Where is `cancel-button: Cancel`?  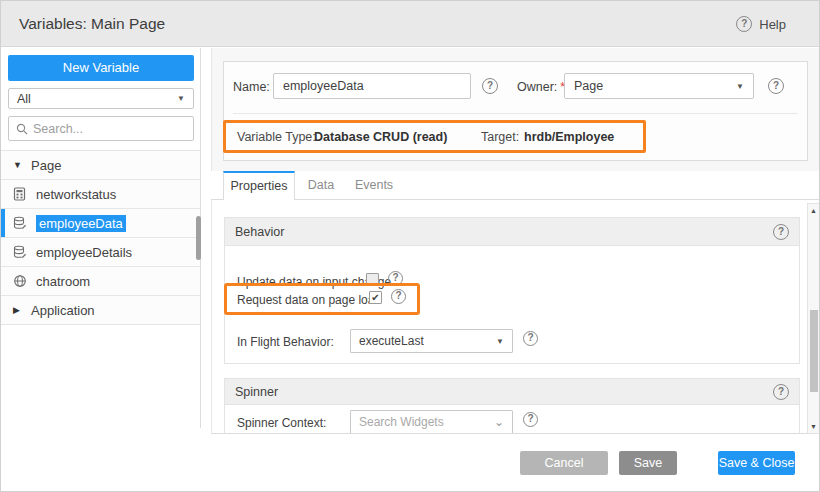
cancel-button: Cancel is located at coordinates (564, 463).